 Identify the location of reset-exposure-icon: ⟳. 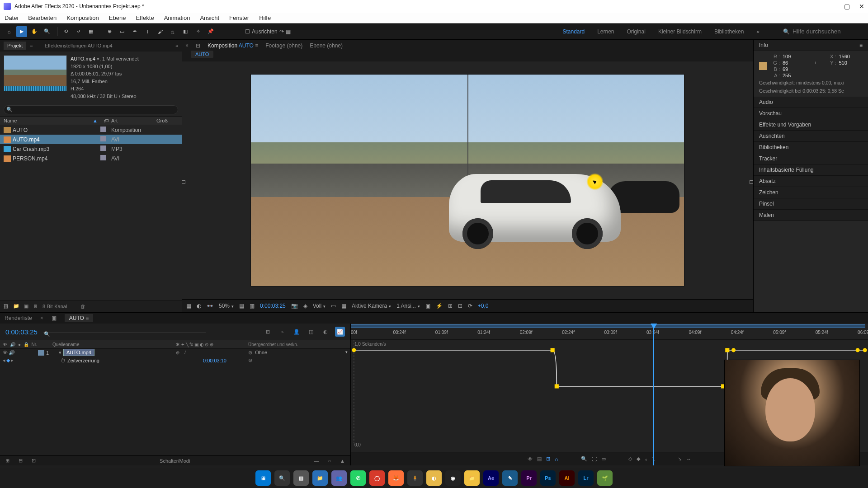
(470, 306).